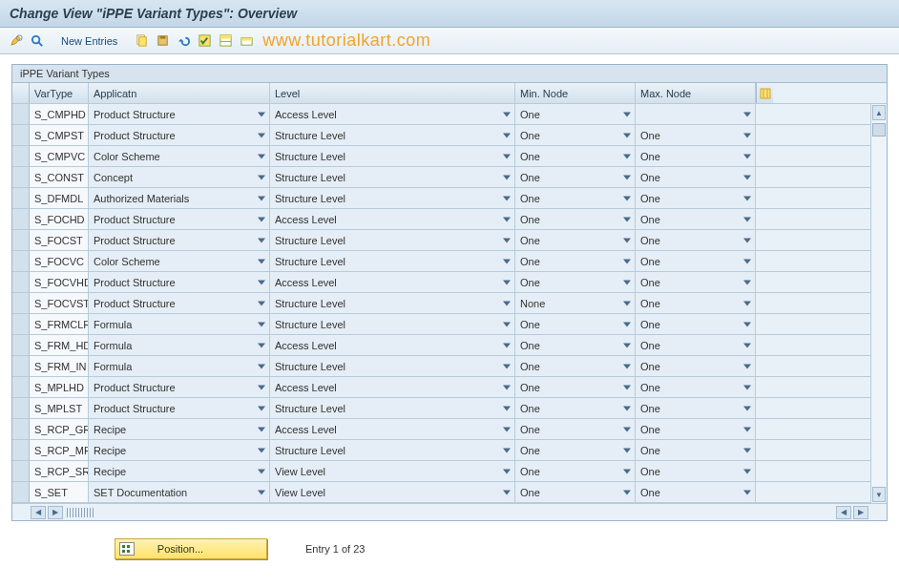  What do you see at coordinates (183, 41) in the screenshot?
I see `undo-change-icon` at bounding box center [183, 41].